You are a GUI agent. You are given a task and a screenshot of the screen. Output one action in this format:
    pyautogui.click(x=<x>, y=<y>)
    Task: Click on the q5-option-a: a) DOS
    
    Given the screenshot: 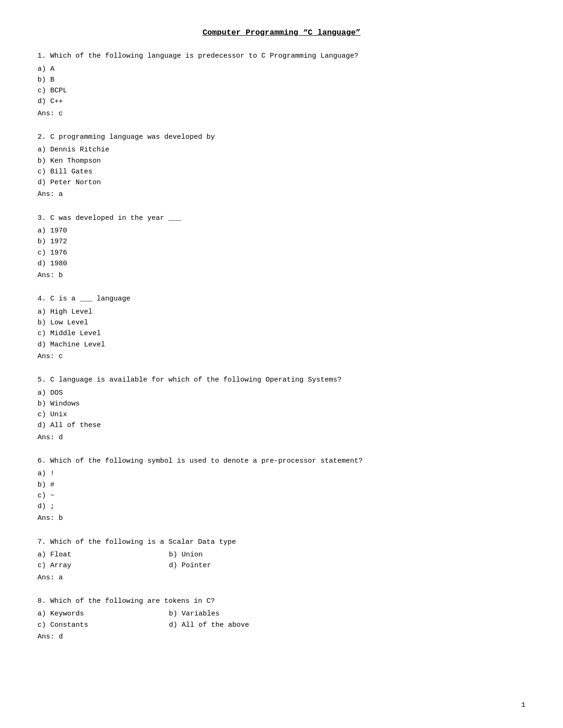 What is the action you would take?
    pyautogui.click(x=282, y=393)
    